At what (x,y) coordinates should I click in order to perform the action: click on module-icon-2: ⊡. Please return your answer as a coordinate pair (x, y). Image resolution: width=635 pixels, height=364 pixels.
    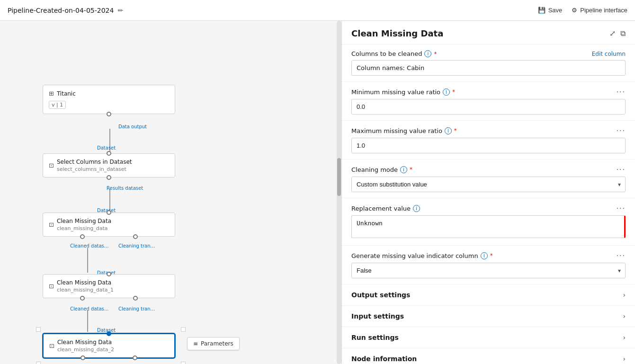
    Looking at the image, I should click on (51, 224).